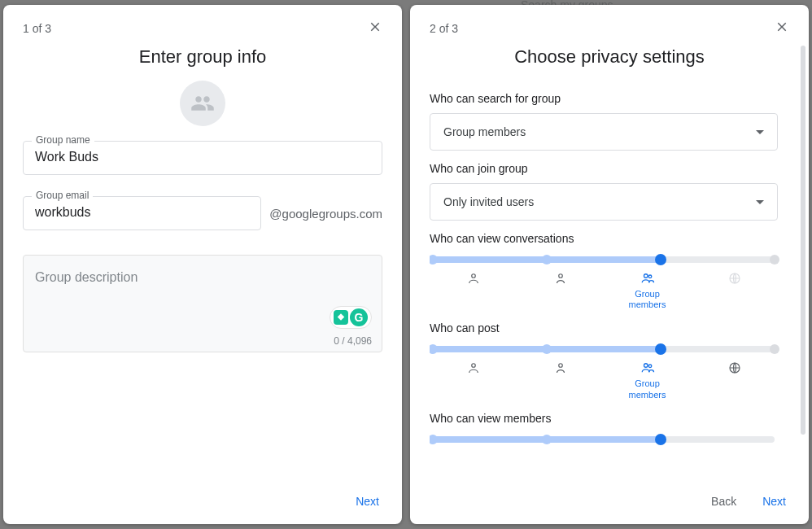 The image size is (812, 529). I want to click on who-can-view-members-label: Who can view members, so click(604, 418).